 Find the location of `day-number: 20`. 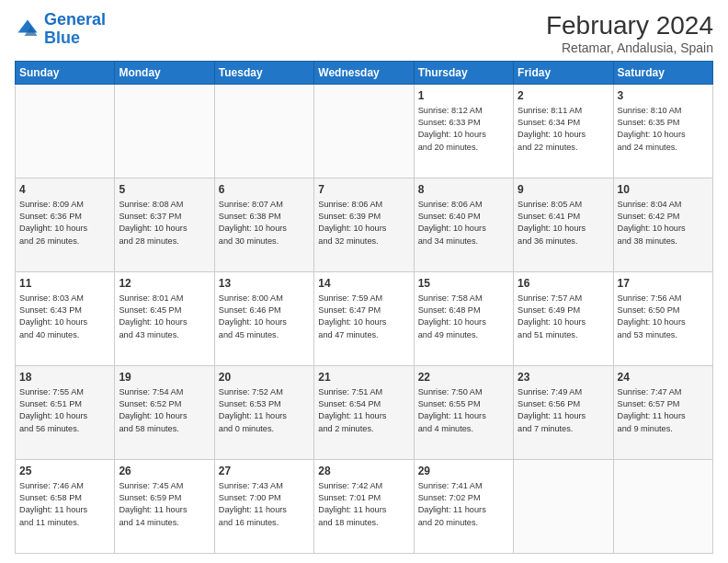

day-number: 20 is located at coordinates (265, 377).